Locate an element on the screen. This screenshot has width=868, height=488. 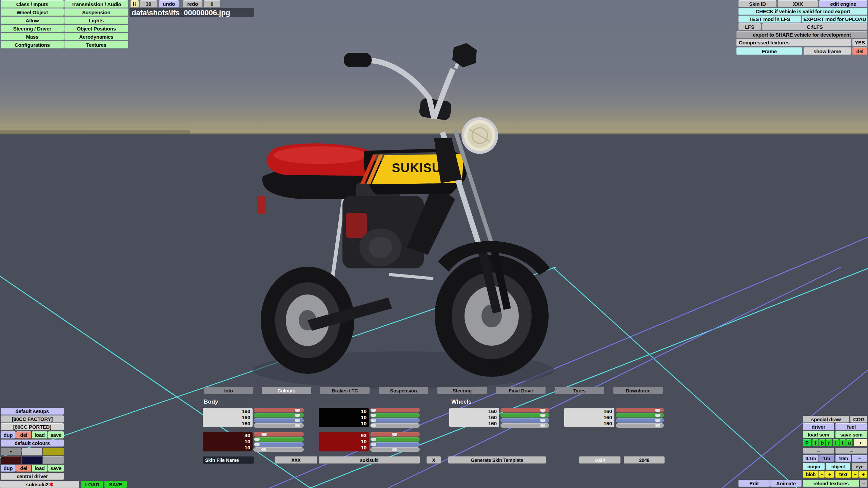
tab-final-drive: Final Drive is located at coordinates (521, 390).